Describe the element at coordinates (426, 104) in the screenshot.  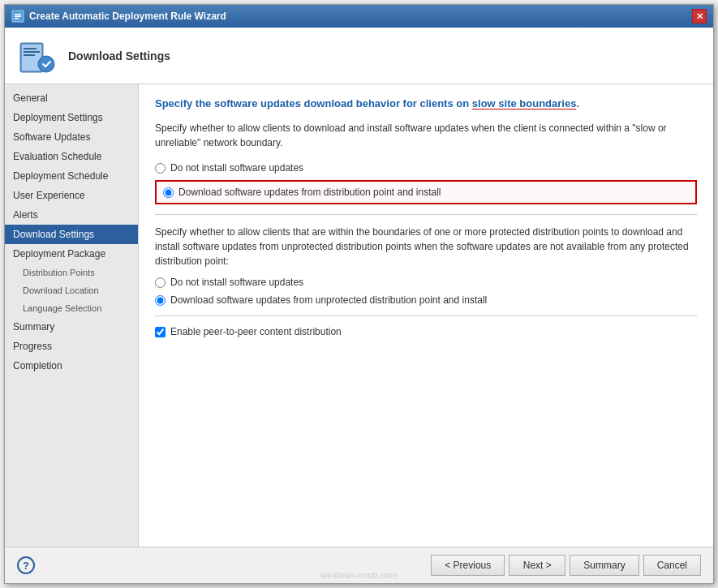
I see `main-title: Specify the software updates download be…` at that location.